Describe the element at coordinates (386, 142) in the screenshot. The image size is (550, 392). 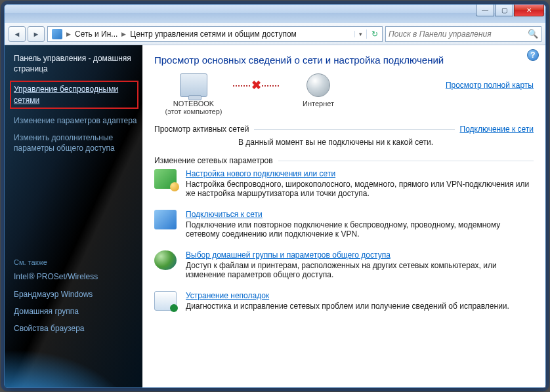
I see `no-network-note: В данный момент вы не подключены ни к ка…` at that location.